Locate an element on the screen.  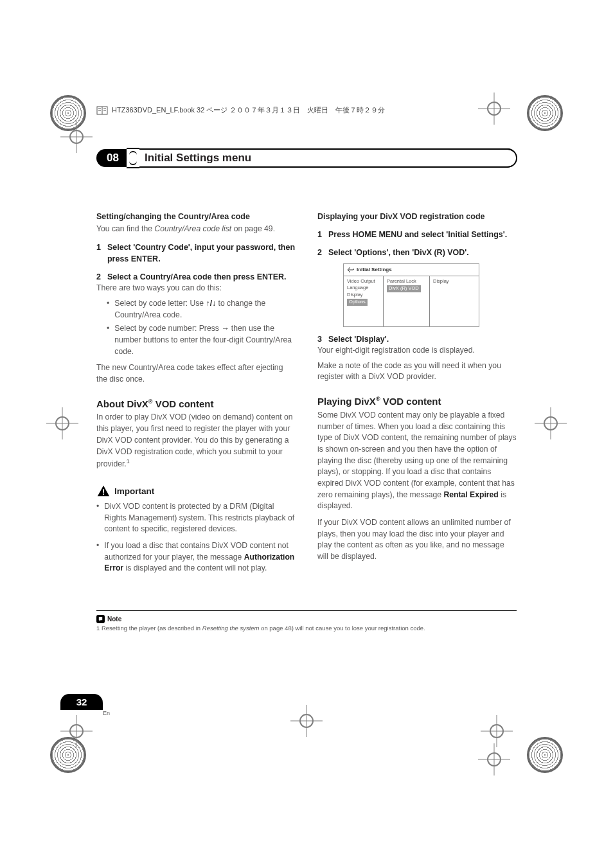
body-text: Your eight-digit registration code is di… is located at coordinates (417, 351).